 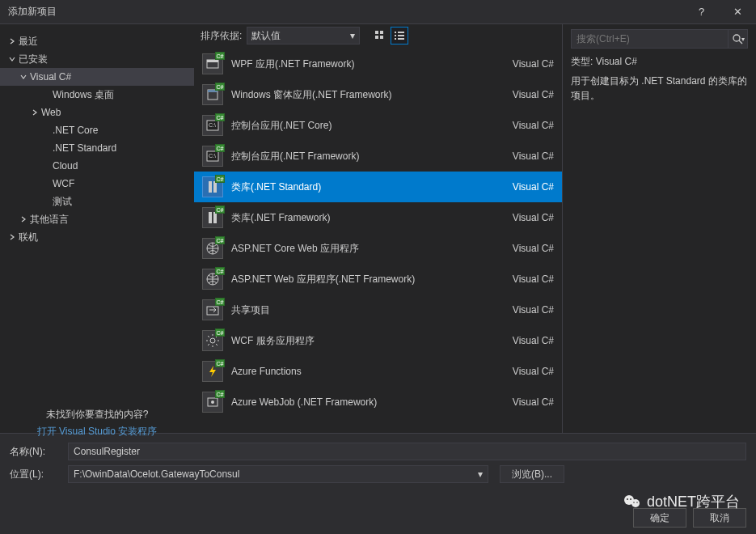 I want to click on template-name: 类库(.NET Framework), so click(x=368, y=218).